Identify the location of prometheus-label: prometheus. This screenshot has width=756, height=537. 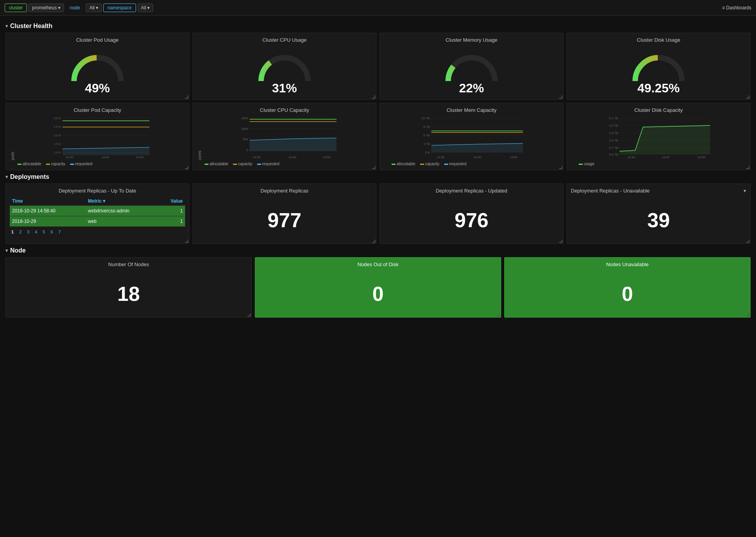
(44, 8).